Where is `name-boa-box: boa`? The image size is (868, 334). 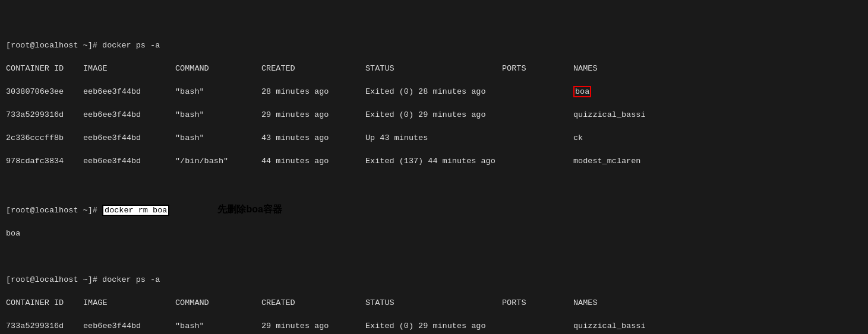 name-boa-box: boa is located at coordinates (582, 91).